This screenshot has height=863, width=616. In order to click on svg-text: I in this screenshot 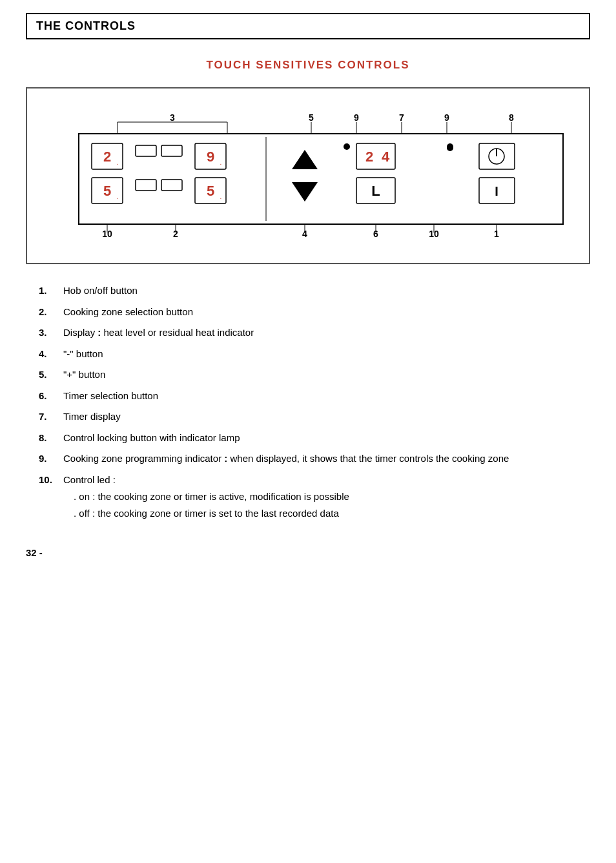, I will do `click(497, 191)`.